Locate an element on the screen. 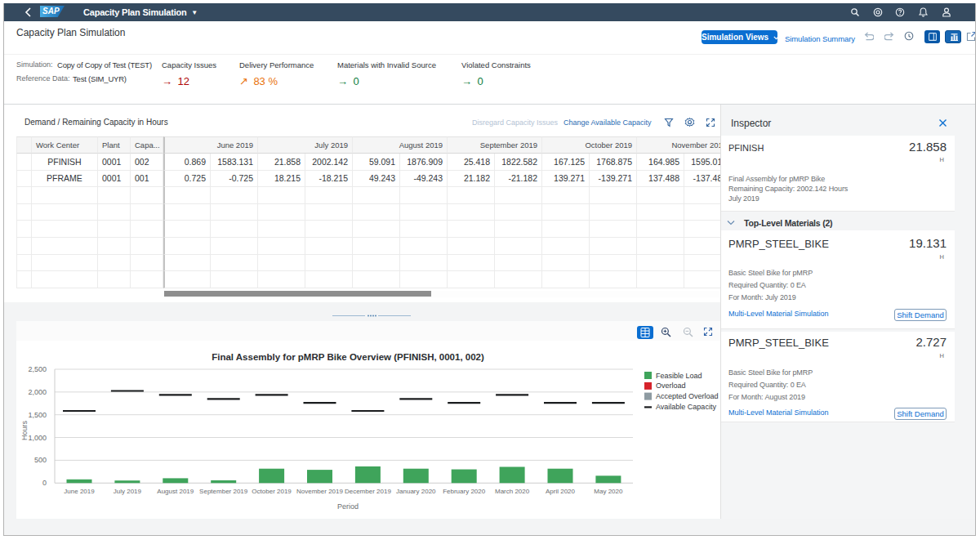 This screenshot has width=980, height=540. svg-text: March 2020 is located at coordinates (513, 492).